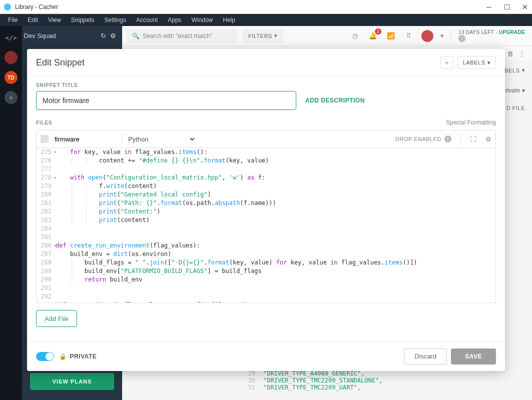 The image size is (532, 400). I want to click on discard-button: Discard, so click(425, 356).